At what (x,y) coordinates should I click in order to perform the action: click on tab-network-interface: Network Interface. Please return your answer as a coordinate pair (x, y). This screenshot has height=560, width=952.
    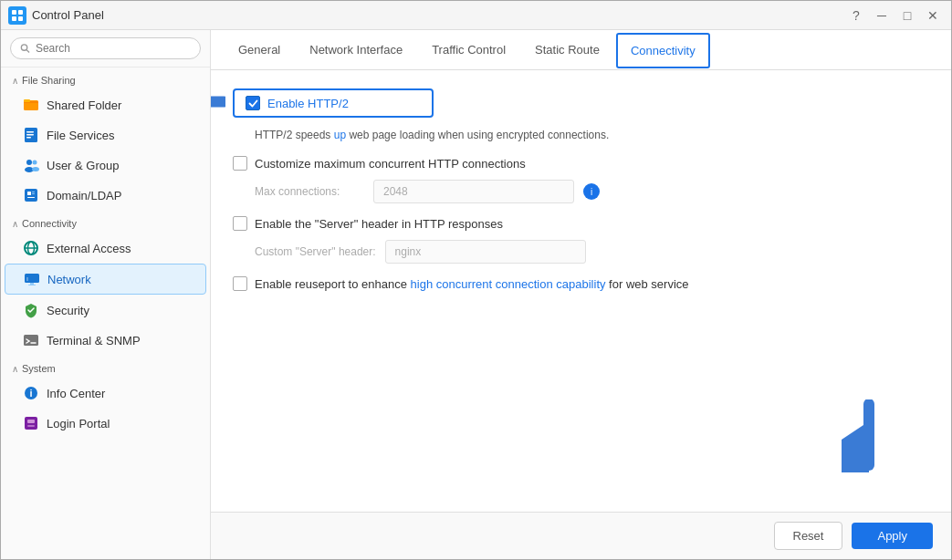
    Looking at the image, I should click on (356, 51).